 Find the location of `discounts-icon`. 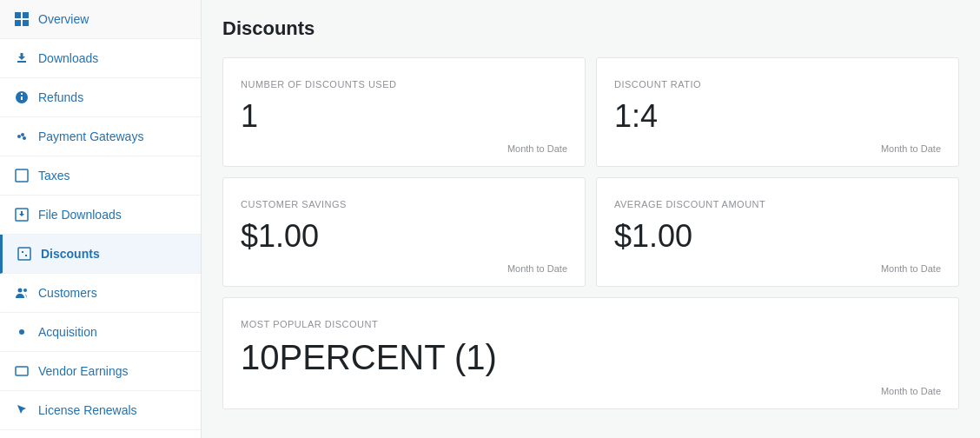

discounts-icon is located at coordinates (24, 254).